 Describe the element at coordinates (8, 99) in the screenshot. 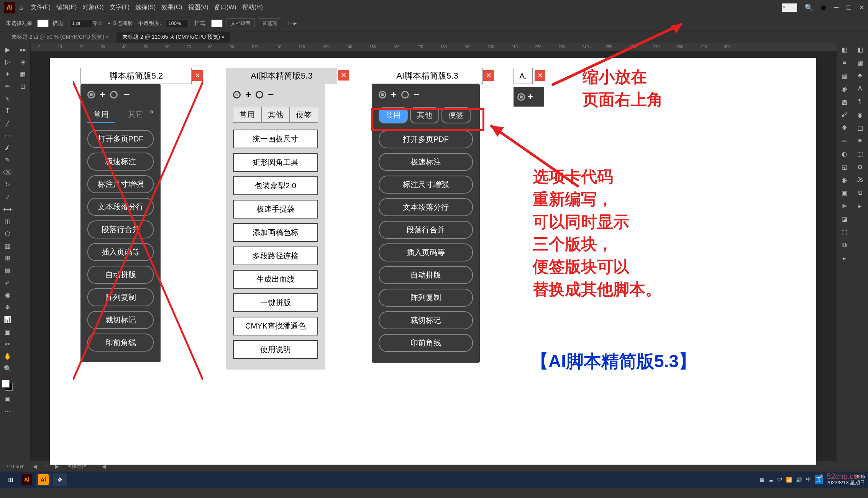

I see `curvature-icon: ∿` at that location.